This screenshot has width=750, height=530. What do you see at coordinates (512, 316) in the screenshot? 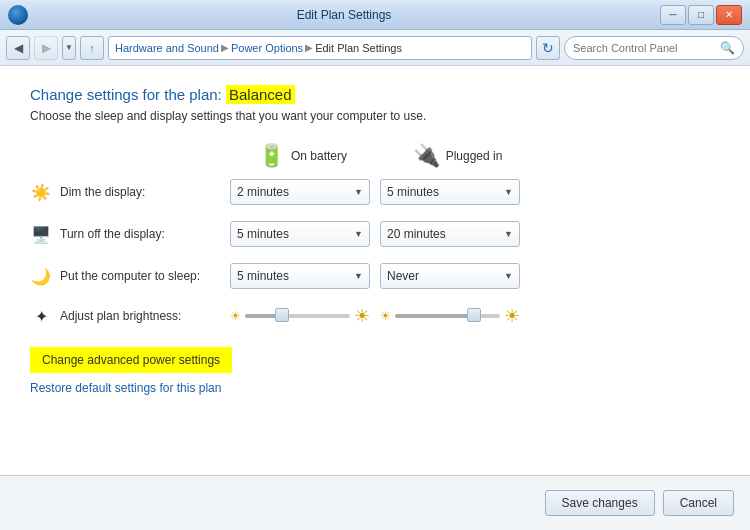
I see `brightness-plugged-max-icon: ☀` at bounding box center [512, 316].